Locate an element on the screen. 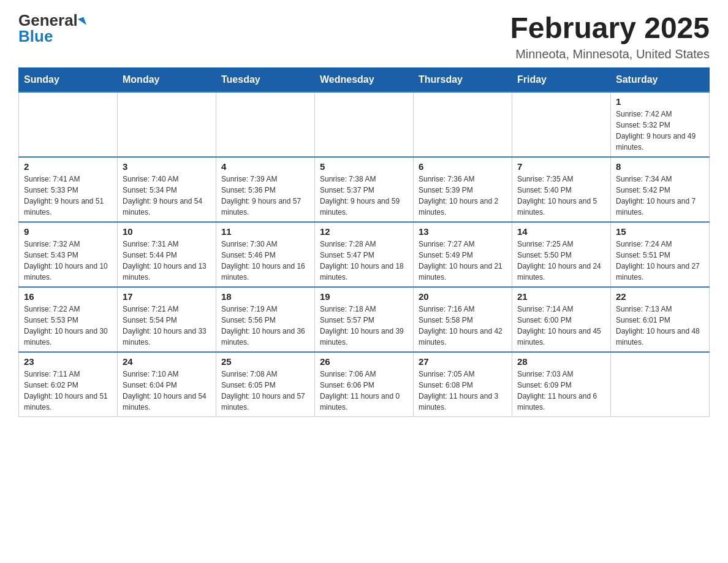 The height and width of the screenshot is (563, 728). day-number: 11 is located at coordinates (265, 232).